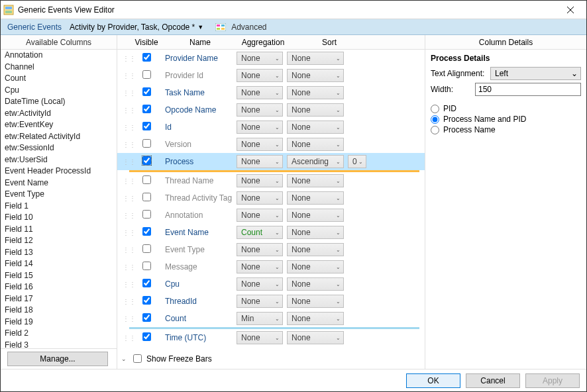 This screenshot has width=587, height=392. I want to click on available-column-item: Field 18, so click(60, 311).